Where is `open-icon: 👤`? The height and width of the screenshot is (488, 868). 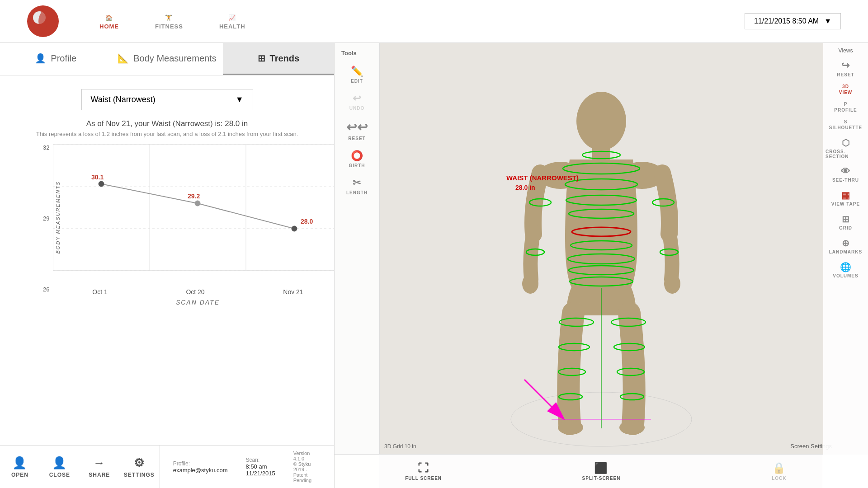 open-icon: 👤 is located at coordinates (20, 463).